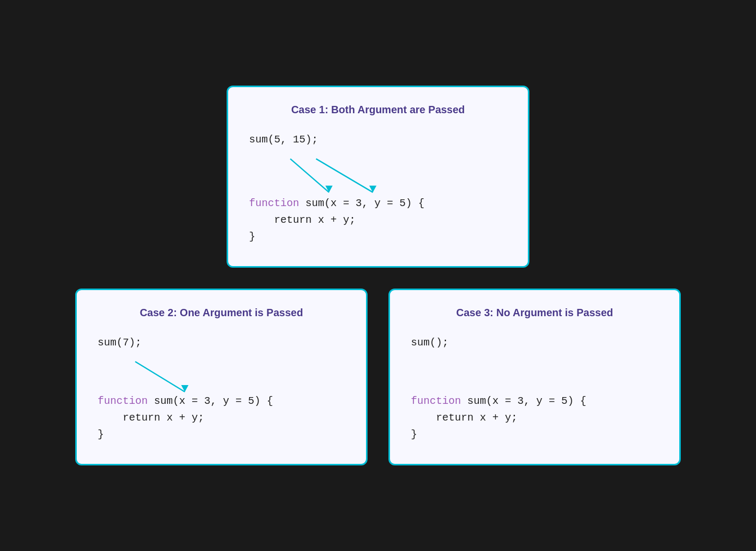  I want to click on case1-card: Case 1: Both Argument are Passed sum(5, …, so click(378, 176).